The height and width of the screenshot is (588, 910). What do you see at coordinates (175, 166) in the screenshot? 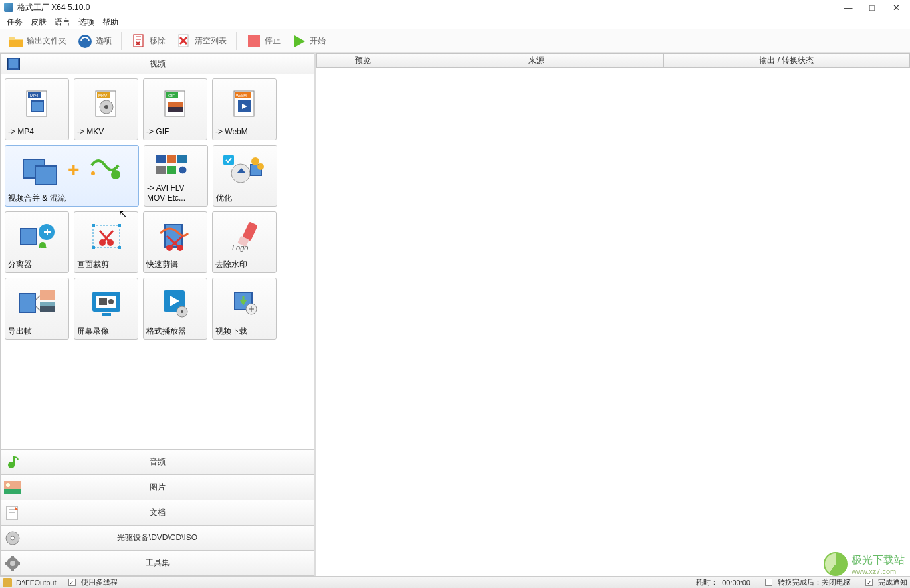
I see `avi-etc-icon` at bounding box center [175, 166].